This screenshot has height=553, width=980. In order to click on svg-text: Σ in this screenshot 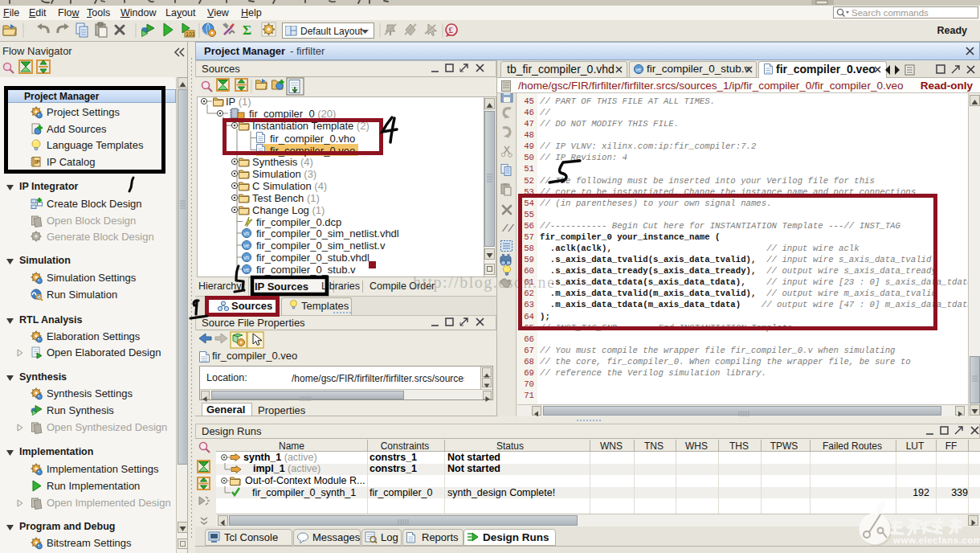, I will do `click(247, 31)`.